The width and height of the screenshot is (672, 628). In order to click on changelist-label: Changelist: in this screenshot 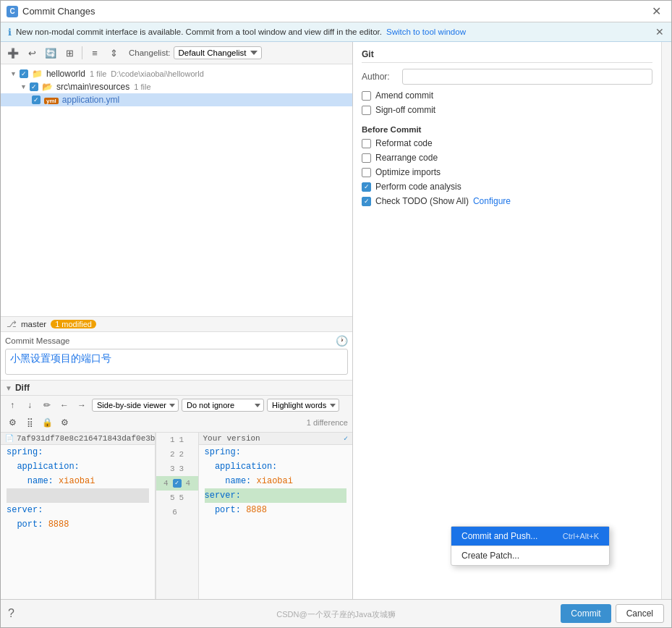, I will do `click(150, 53)`.